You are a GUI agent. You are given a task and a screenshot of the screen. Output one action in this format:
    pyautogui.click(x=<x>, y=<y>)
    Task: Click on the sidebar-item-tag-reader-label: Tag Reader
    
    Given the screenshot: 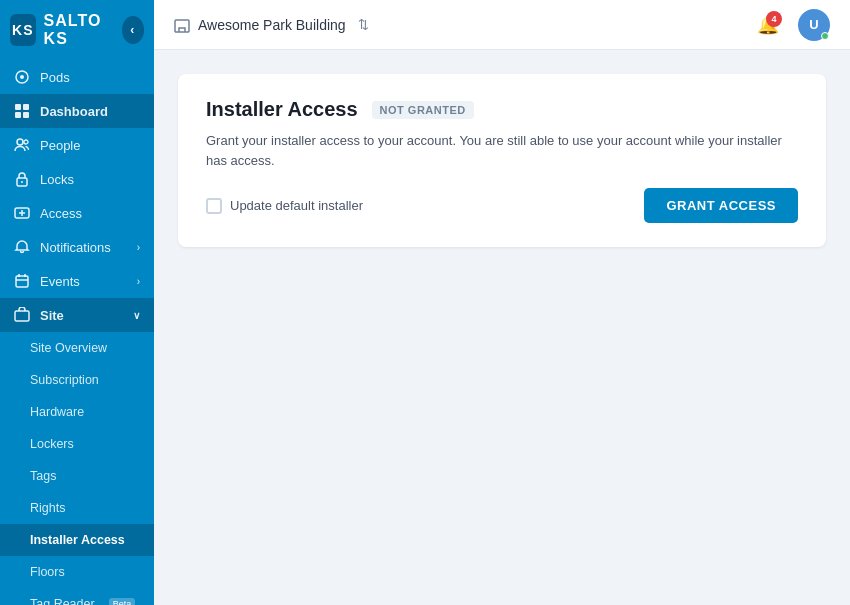 What is the action you would take?
    pyautogui.click(x=62, y=601)
    